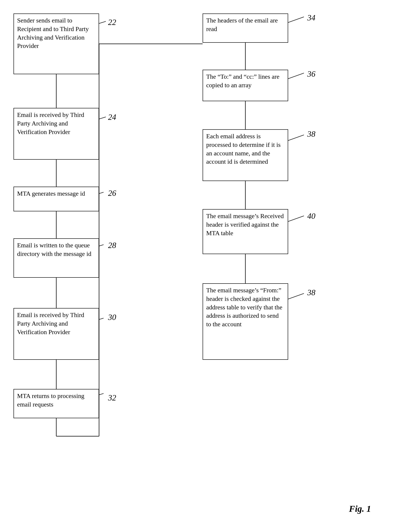 Image resolution: width=398 pixels, height=532 pixels. I want to click on ref-36: 36, so click(311, 74).